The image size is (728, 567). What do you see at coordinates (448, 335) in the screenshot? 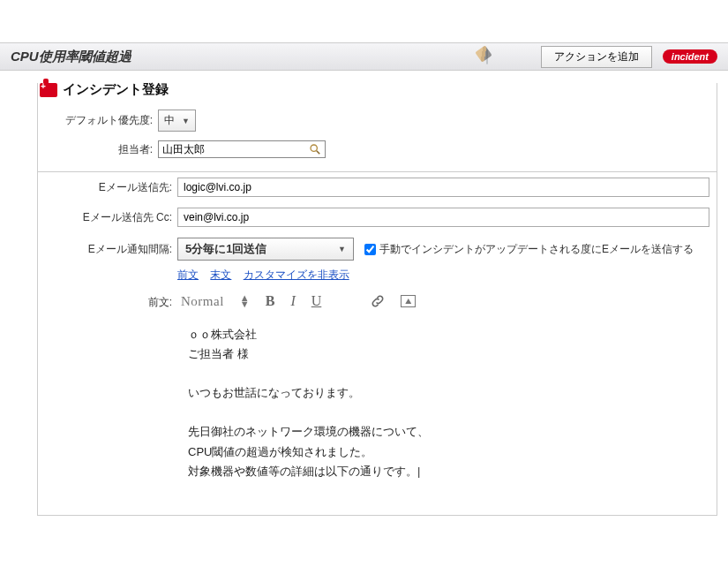
I see `editor-line: ｏｏ株式会社` at bounding box center [448, 335].